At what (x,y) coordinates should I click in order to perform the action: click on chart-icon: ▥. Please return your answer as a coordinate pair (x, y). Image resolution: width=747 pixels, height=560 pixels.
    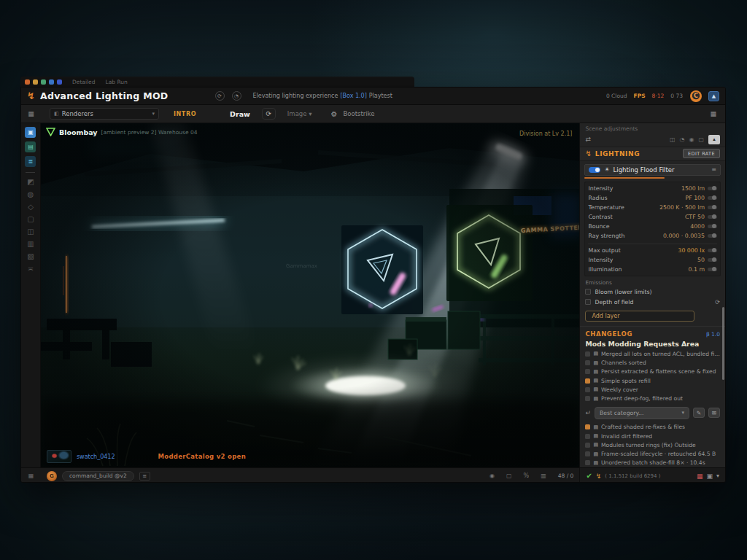
    Looking at the image, I should click on (543, 475).